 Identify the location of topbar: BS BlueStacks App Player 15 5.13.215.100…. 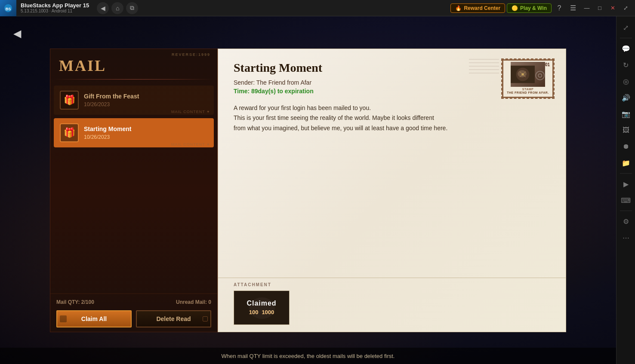
(318, 8).